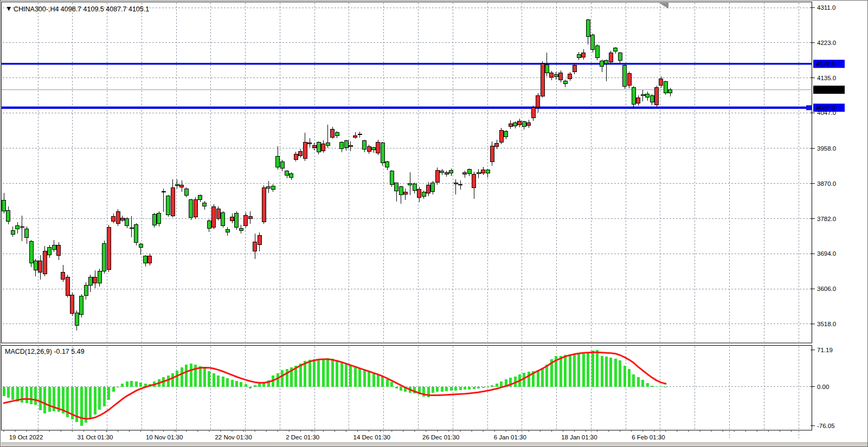  I want to click on level-anchor, so click(809, 107).